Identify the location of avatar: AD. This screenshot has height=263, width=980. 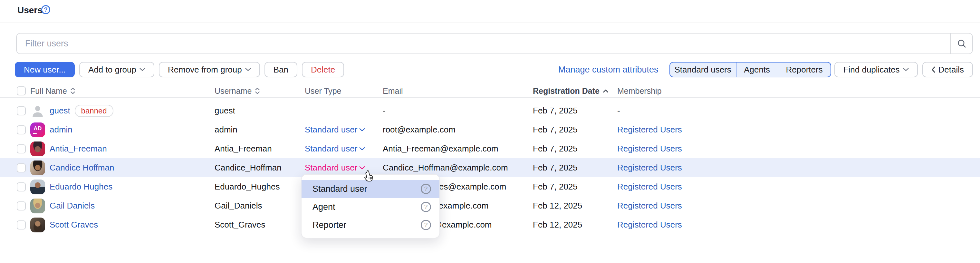
(38, 130).